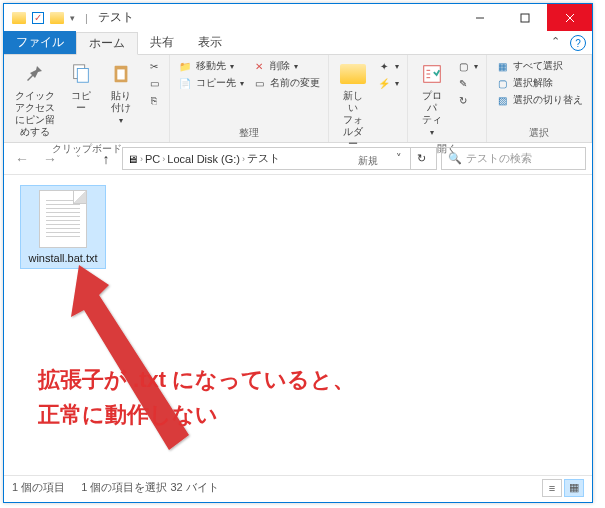 This screenshot has width=605, height=508. What do you see at coordinates (539, 133) in the screenshot?
I see `group-label: 選択` at bounding box center [539, 133].